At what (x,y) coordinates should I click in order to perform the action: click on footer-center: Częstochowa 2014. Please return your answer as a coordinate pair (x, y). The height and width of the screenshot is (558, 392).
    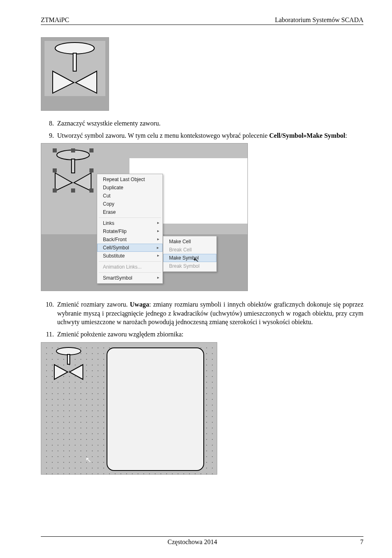
    Looking at the image, I should click on (192, 542).